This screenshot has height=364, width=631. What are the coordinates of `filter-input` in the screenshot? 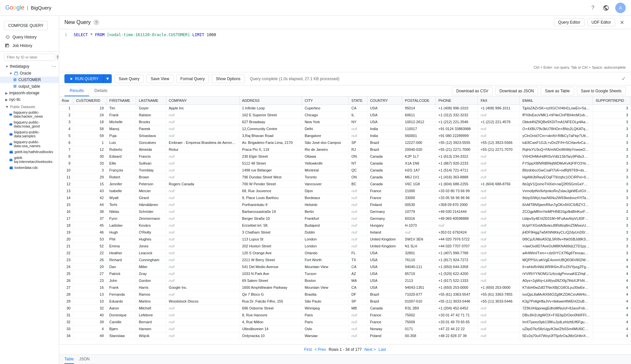 It's located at (30, 57).